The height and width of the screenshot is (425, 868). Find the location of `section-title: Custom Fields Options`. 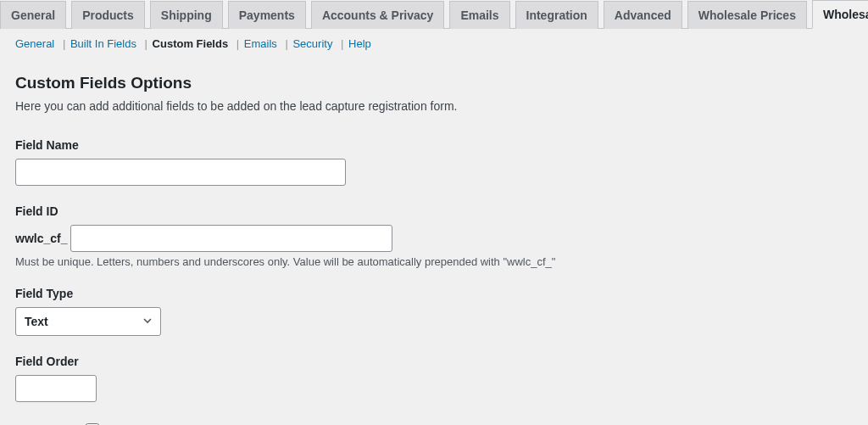

section-title: Custom Fields Options is located at coordinates (434, 83).